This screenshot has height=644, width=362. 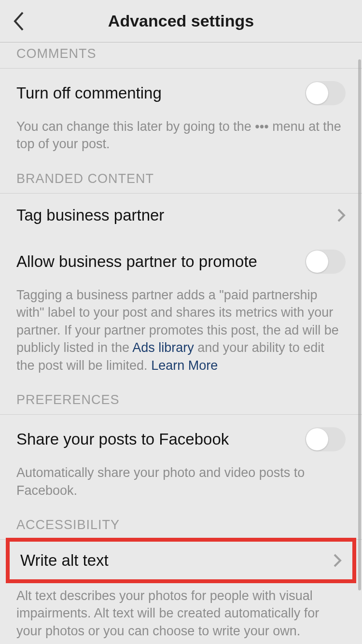 I want to click on row-turn-off-commenting: Turn off commenting, so click(x=181, y=93).